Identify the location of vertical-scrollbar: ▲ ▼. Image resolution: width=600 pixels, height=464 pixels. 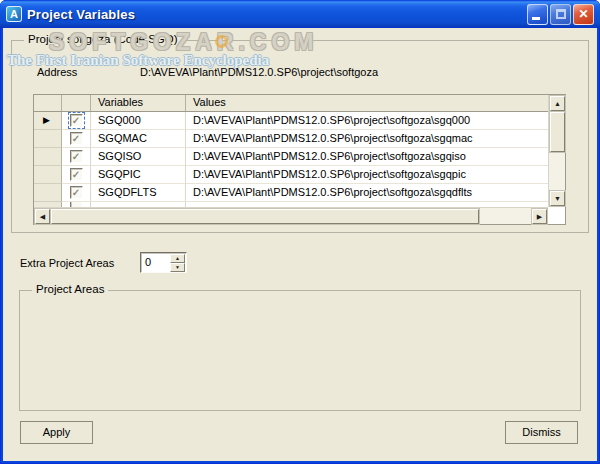
(556, 151).